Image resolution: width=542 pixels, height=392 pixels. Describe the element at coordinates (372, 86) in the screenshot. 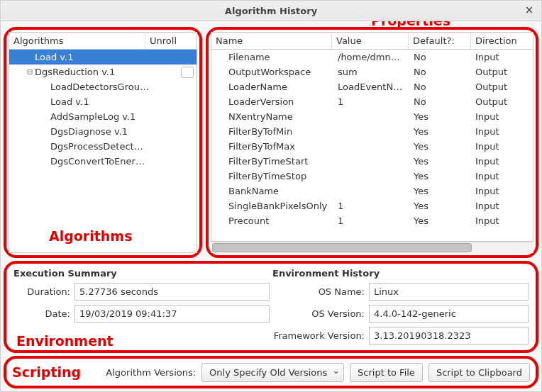

I see `property-row: LoaderNameLoadEventN…NoOutput` at that location.